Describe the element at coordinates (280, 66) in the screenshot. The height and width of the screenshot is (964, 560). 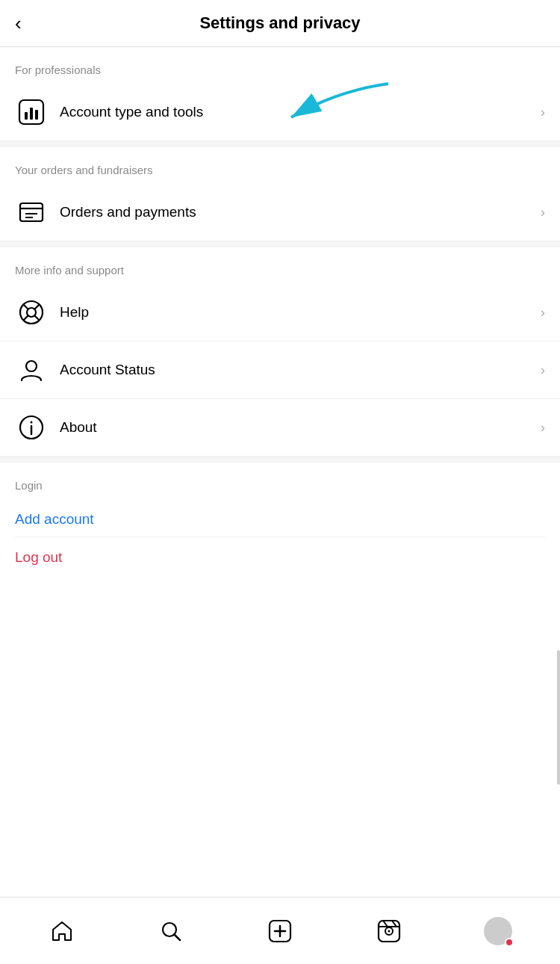
I see `section-label-professionals: For professionals` at that location.